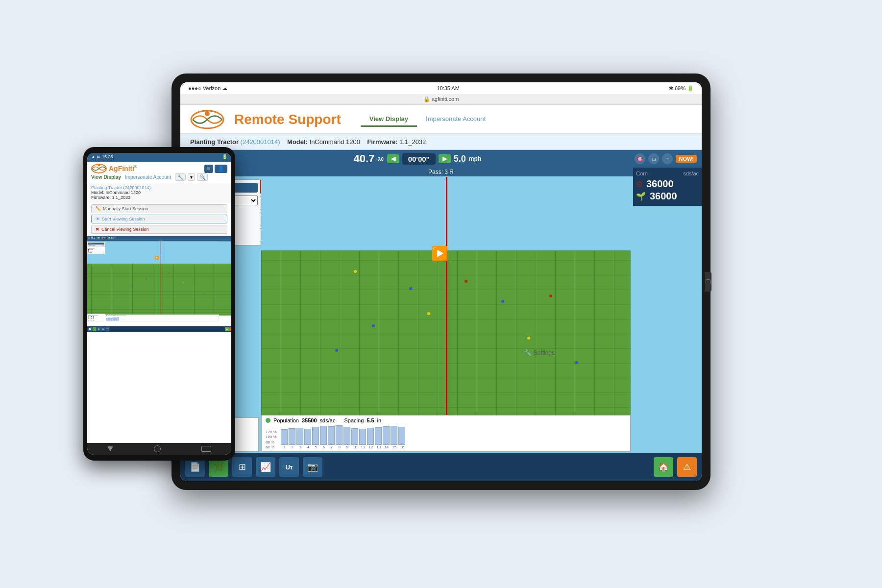 Image resolution: width=882 pixels, height=588 pixels. Describe the element at coordinates (313, 467) in the screenshot. I see `camera-icon: 📷` at that location.